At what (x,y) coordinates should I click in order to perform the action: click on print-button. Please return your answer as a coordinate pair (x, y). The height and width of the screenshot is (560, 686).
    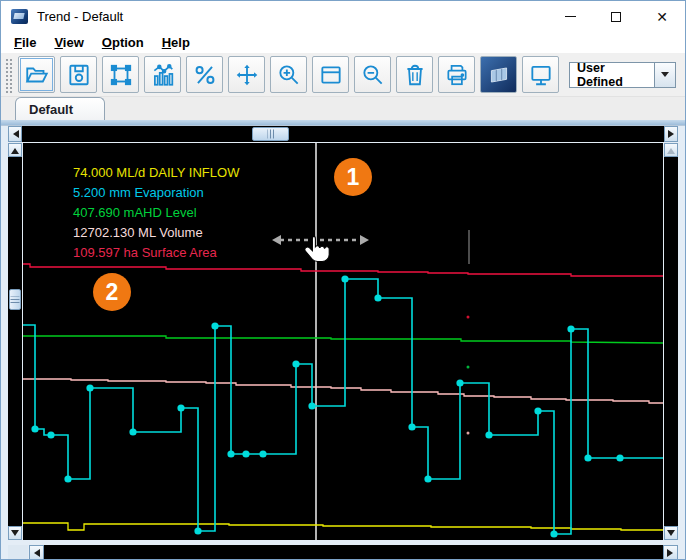
    Looking at the image, I should click on (456, 74).